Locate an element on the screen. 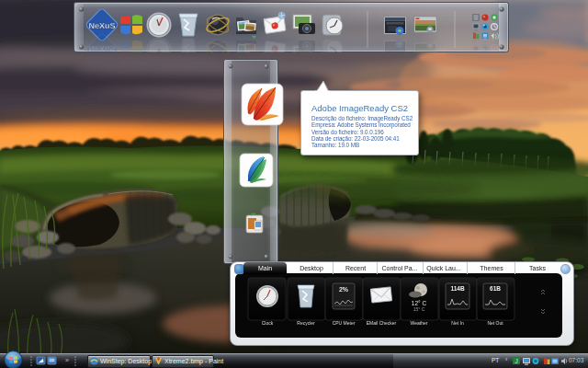  svg-text: 15° C is located at coordinates (419, 309).